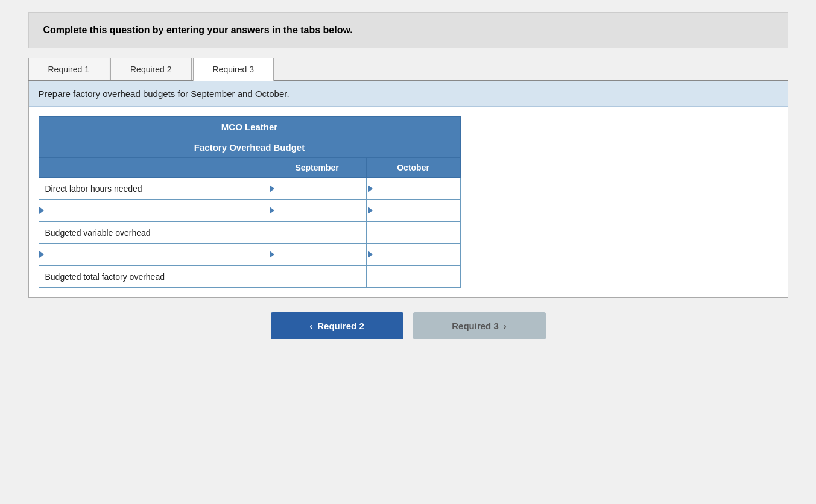  What do you see at coordinates (408, 94) in the screenshot?
I see `sub-instruction: Prepare factory overhead budgets for Sep…` at bounding box center [408, 94].